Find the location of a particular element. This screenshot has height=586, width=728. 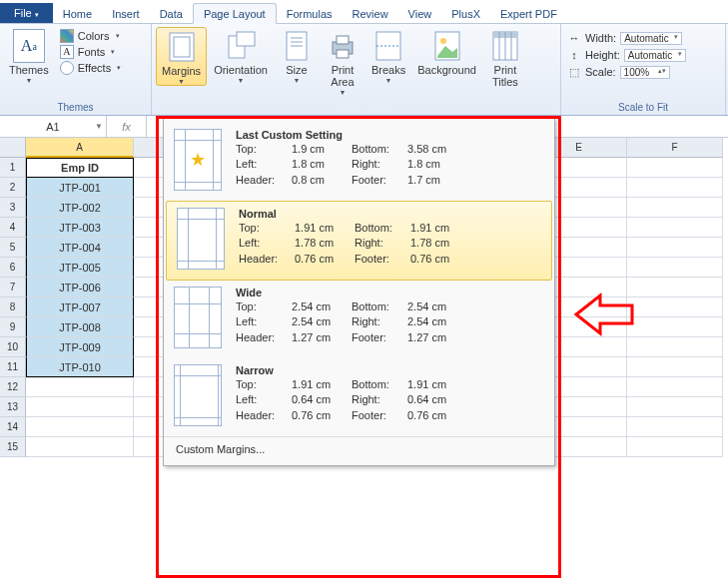

breaks-button: Breaks▼ is located at coordinates (388, 56).